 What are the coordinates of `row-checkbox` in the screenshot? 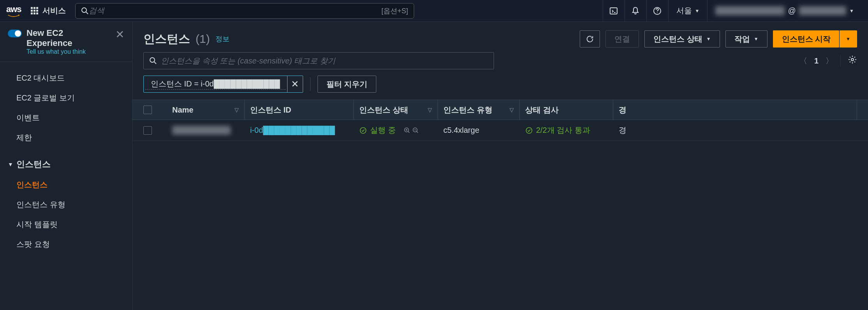 It's located at (148, 130).